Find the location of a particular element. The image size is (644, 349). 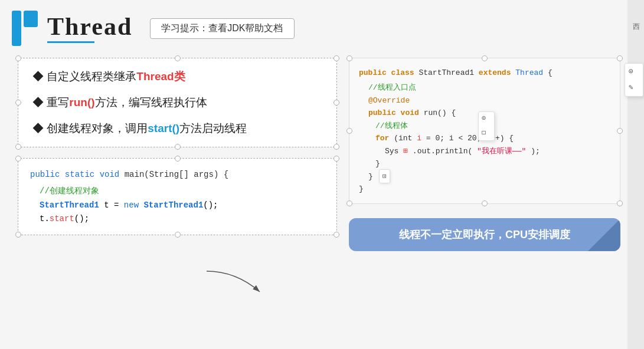

bullet-list: ◆ 自定义线程类继承Thread类 ◆ 重写run()方法，编写线程执行体 ◆ … is located at coordinates (177, 103).